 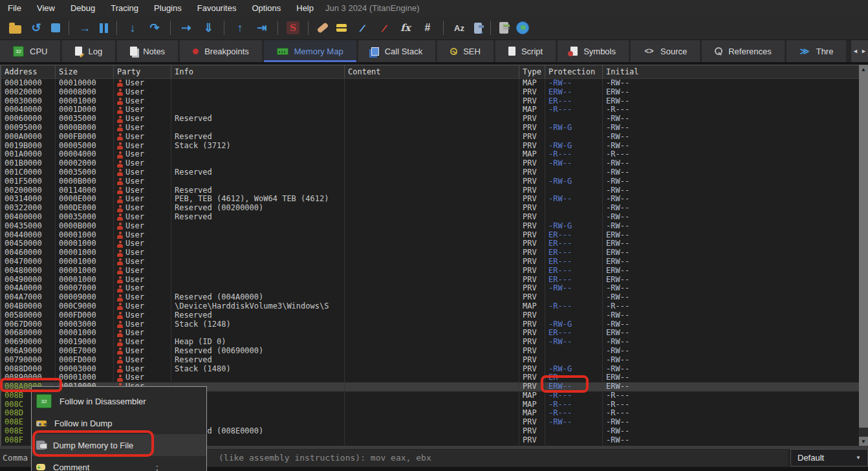 I want to click on address-cell: 00450000, so click(x=28, y=244).